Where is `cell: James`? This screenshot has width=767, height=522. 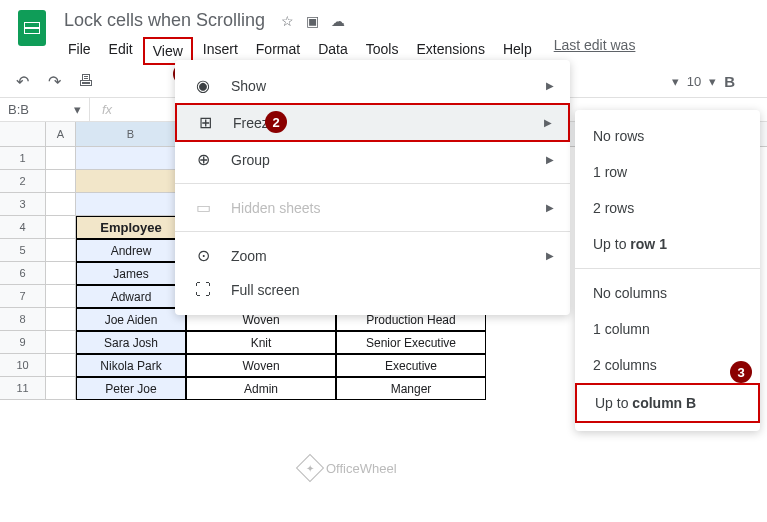 cell: James is located at coordinates (131, 274).